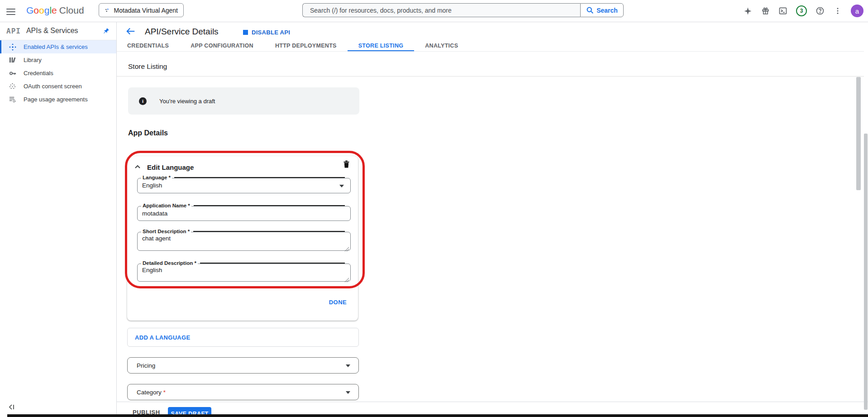 The image size is (868, 417). I want to click on gift-icon, so click(765, 11).